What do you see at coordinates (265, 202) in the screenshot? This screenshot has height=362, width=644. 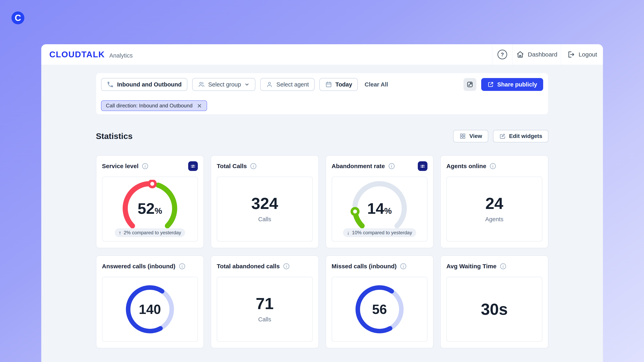 I see `widget-total-calls: Total Calls 324 Calls` at bounding box center [265, 202].